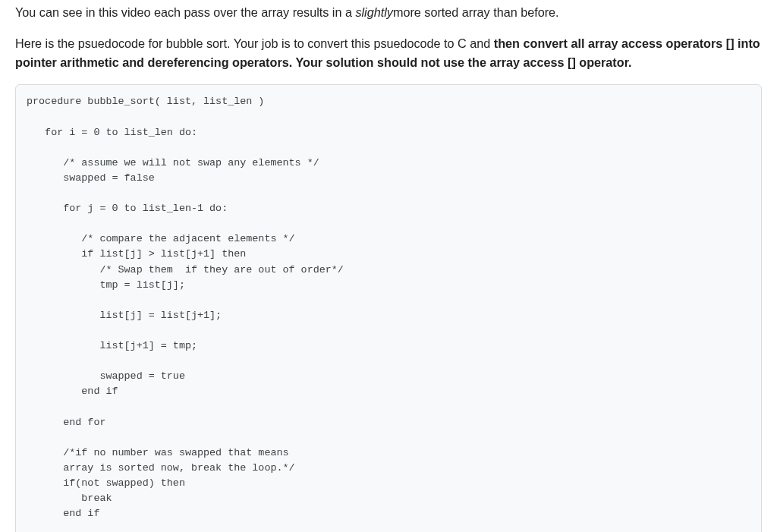 The width and height of the screenshot is (777, 532). What do you see at coordinates (373, 12) in the screenshot?
I see `intro-emphasis: slightly` at bounding box center [373, 12].